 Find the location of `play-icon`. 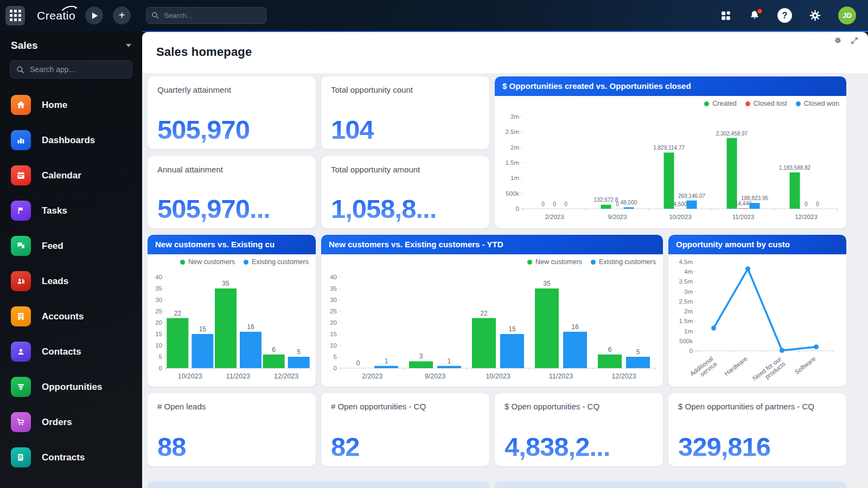

play-icon is located at coordinates (95, 16).